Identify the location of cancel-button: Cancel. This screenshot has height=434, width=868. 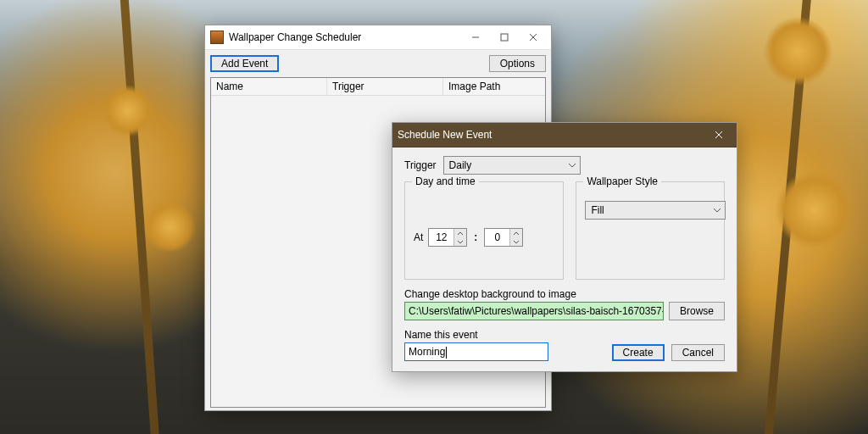
(698, 353).